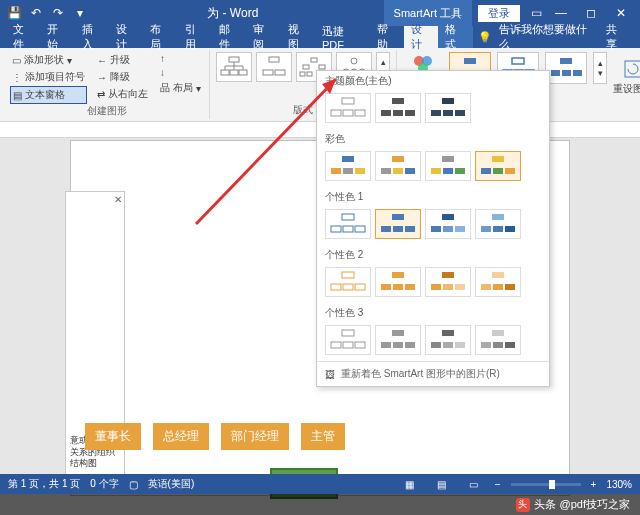 This screenshot has width=640, height=515. What do you see at coordinates (387, 37) in the screenshot?
I see `tab-help: 帮助` at bounding box center [387, 37].